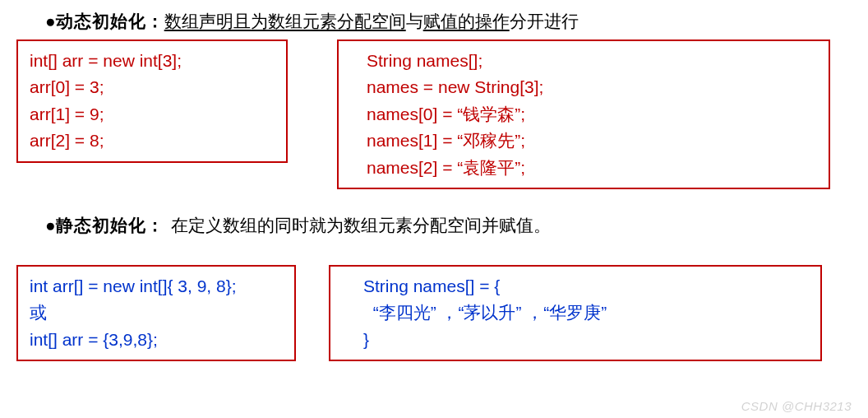 The image size is (868, 418). Describe the element at coordinates (156, 314) in the screenshot. I see `code-box-int-static: int arr[] = new int[]{ 3, 9, 8}; 或 int[]…` at that location.